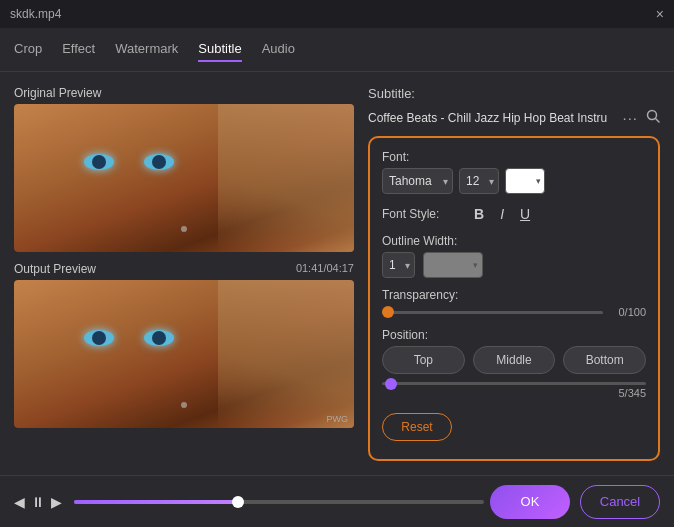 Image resolution: width=674 pixels, height=527 pixels. What do you see at coordinates (491, 118) in the screenshot?
I see `subtitle-track-text: Coffee Beats - Chill Jazz Hip Hop Beat I…` at bounding box center [491, 118].